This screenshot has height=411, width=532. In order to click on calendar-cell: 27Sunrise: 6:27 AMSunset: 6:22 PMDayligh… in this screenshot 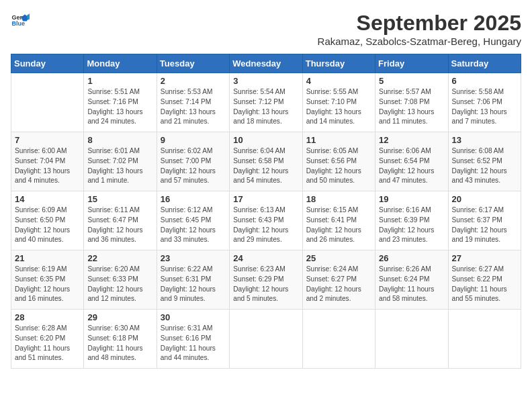, I will do `click(484, 280)`.